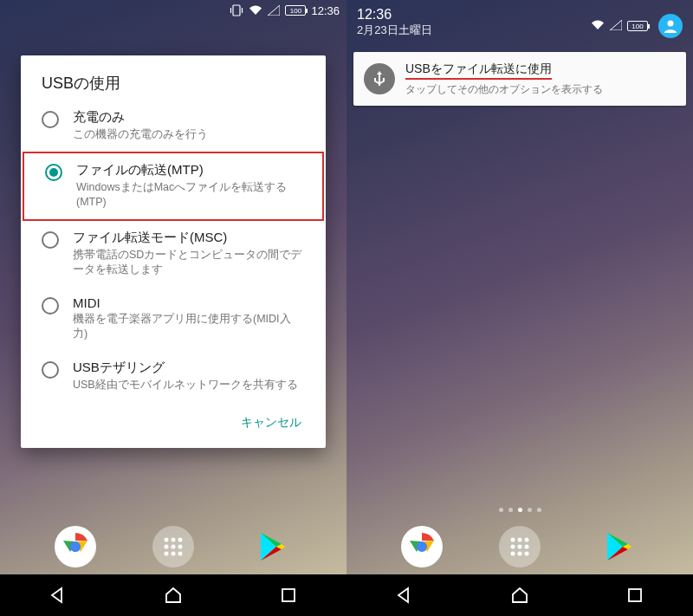 The width and height of the screenshot is (693, 616). I want to click on vibrate-icon, so click(236, 10).